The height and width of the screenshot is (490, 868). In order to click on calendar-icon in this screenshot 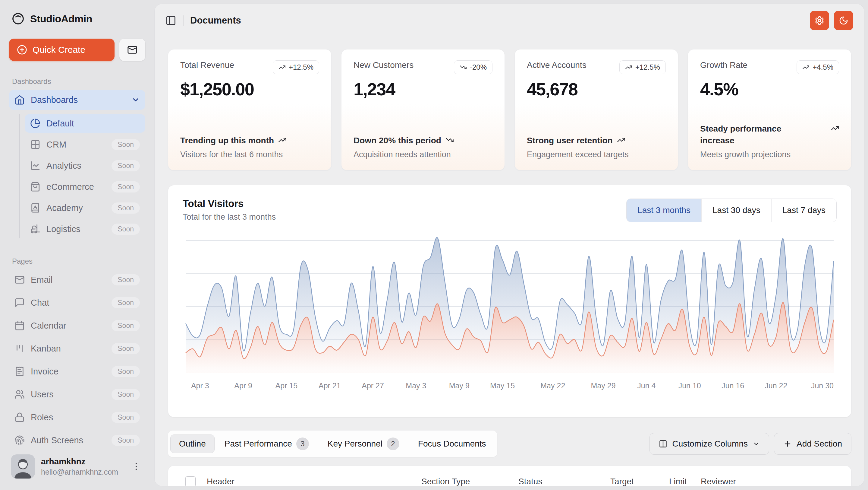, I will do `click(20, 326)`.